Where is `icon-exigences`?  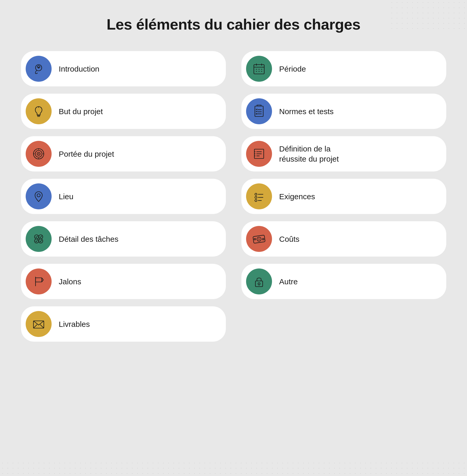 icon-exigences is located at coordinates (259, 196).